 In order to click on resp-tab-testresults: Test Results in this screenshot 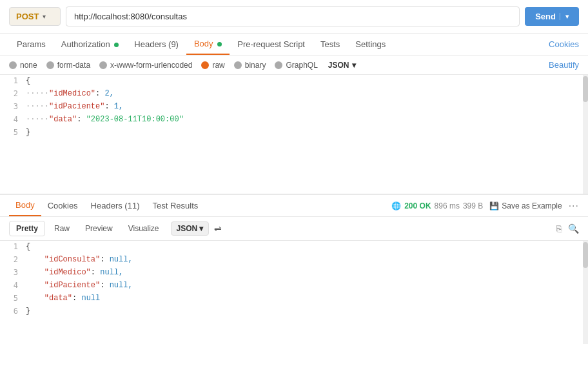, I will do `click(175, 205)`.